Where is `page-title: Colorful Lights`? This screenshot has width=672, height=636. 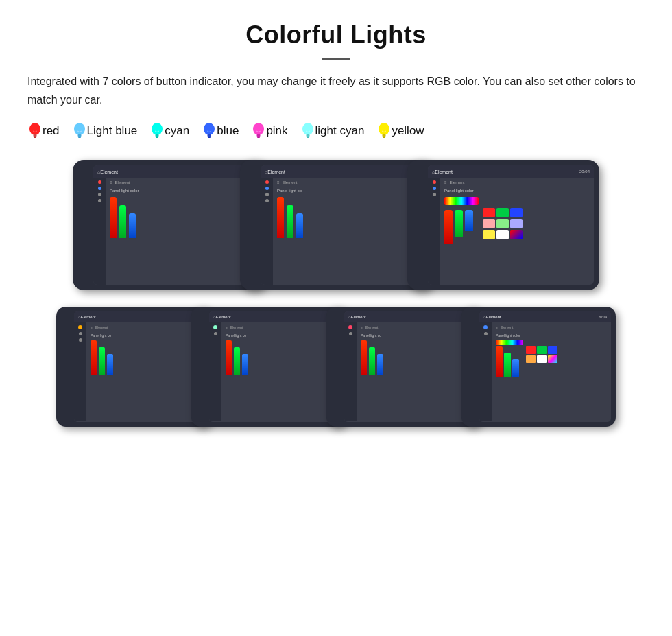
page-title: Colorful Lights is located at coordinates (336, 35).